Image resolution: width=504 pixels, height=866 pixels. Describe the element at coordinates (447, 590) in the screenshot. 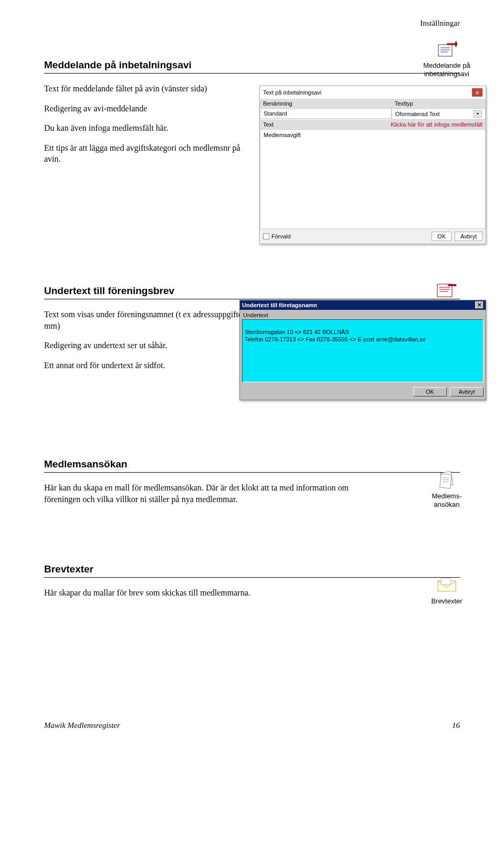

I see `icon-thumb-brevtexter: Brevtexter` at that location.